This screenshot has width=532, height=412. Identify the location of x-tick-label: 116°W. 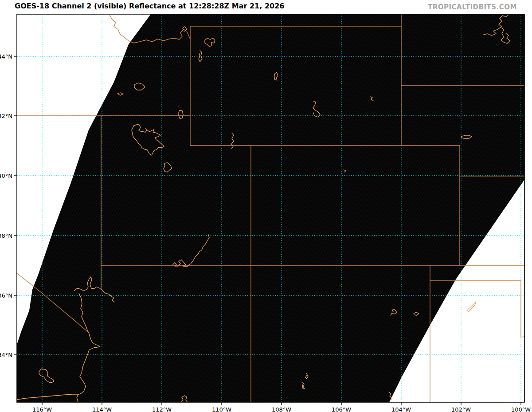
(42, 409).